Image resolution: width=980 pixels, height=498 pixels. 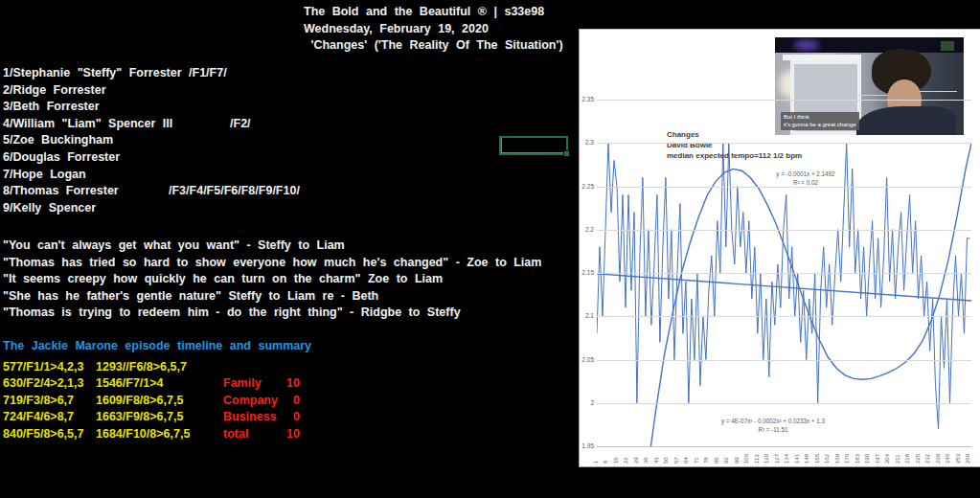 I want to click on summary-row: 577/F1/1>4,2,31293//F6/8>6,5,7, so click(x=157, y=368).